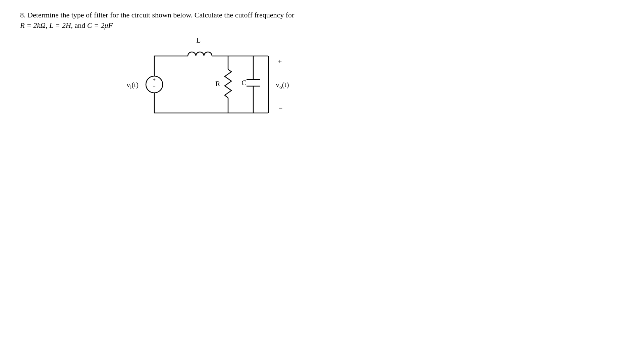 This screenshot has height=362, width=644. I want to click on comma2: , and, so click(79, 25).